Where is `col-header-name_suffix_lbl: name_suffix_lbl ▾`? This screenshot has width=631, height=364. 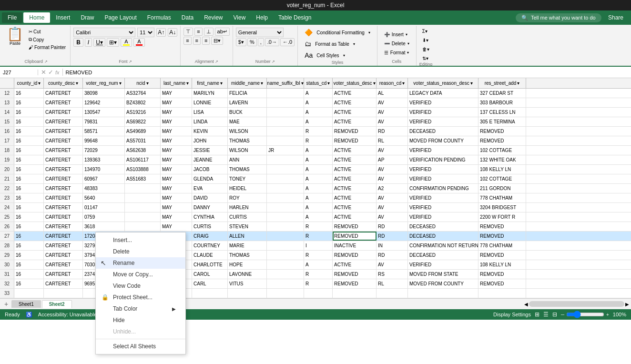 col-header-name_suffix_lbl: name_suffix_lbl ▾ is located at coordinates (285, 83).